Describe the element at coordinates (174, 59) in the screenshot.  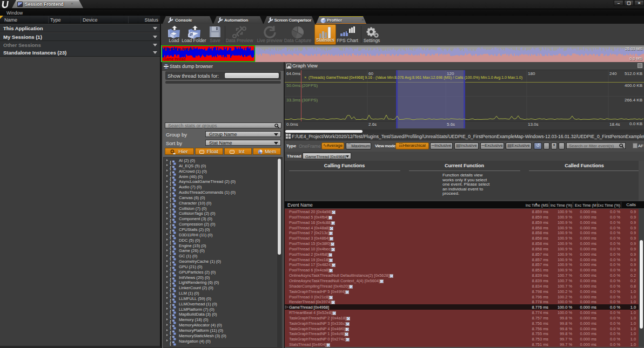
I see `svg-text: Game thread` at that location.